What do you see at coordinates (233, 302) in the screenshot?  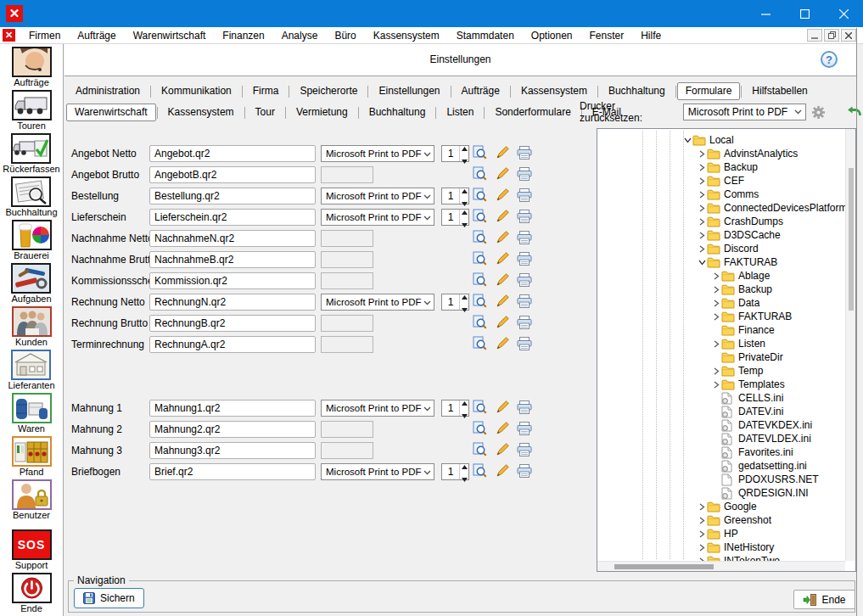 I see `template-file-input-rechnung-netto: RechnungN.qr2` at bounding box center [233, 302].